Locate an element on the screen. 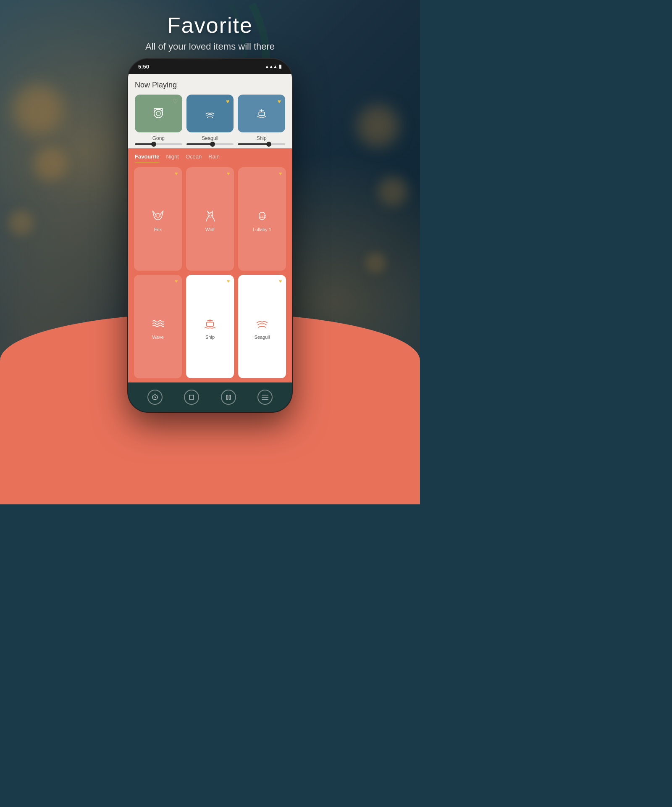 The image size is (672, 807). seagull-slider is located at coordinates (210, 144).